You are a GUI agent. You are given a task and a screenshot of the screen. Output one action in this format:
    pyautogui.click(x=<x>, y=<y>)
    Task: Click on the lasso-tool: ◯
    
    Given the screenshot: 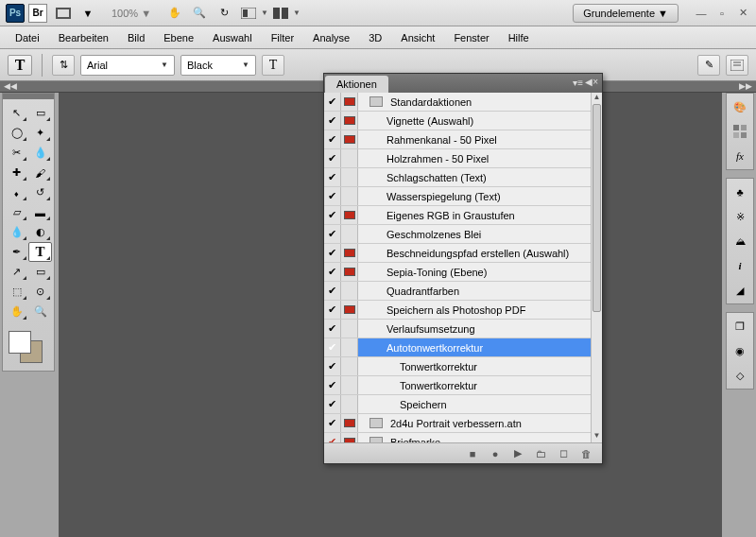 What is the action you would take?
    pyautogui.click(x=17, y=132)
    